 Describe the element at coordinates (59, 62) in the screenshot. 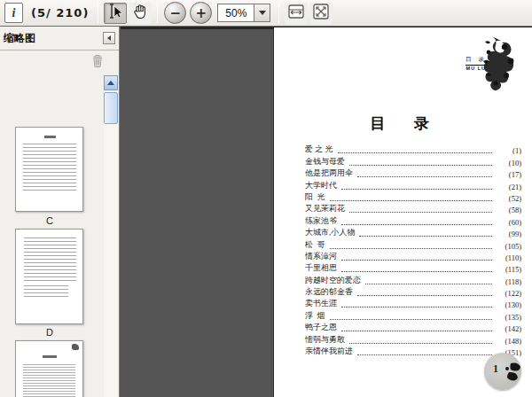

I see `sidebar-toolbar` at that location.